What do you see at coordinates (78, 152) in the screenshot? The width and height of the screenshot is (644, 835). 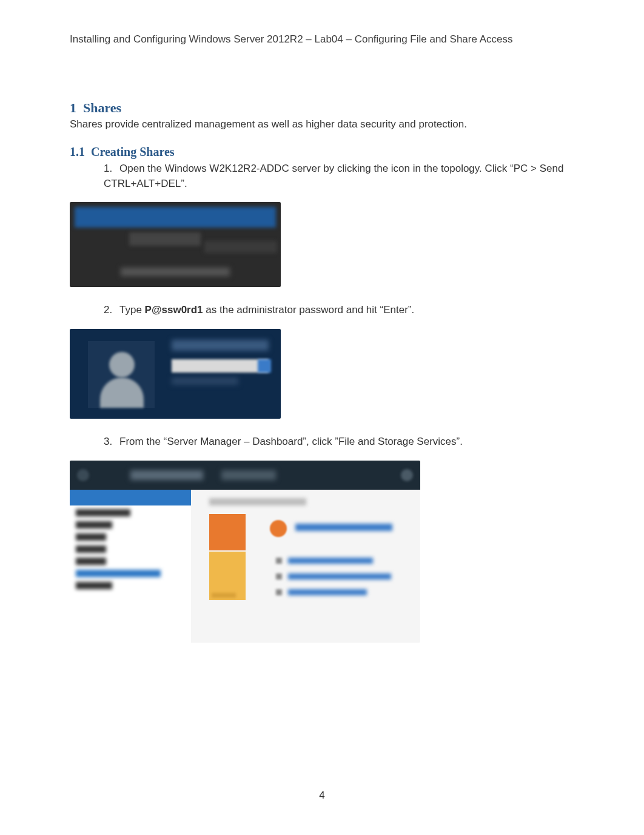 I see `h2-number: 1.1` at bounding box center [78, 152].